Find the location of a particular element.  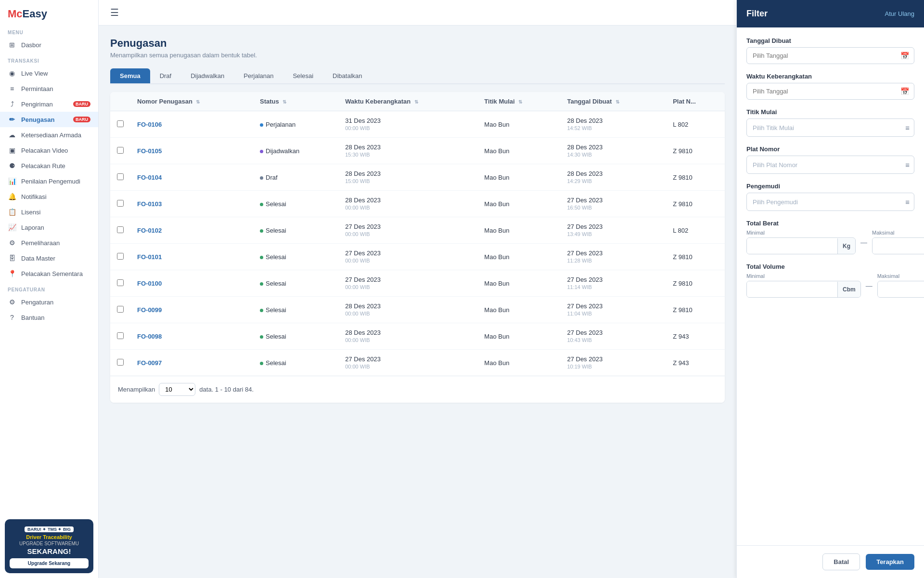

filter-reset-button: Atur Ulang is located at coordinates (900, 13).